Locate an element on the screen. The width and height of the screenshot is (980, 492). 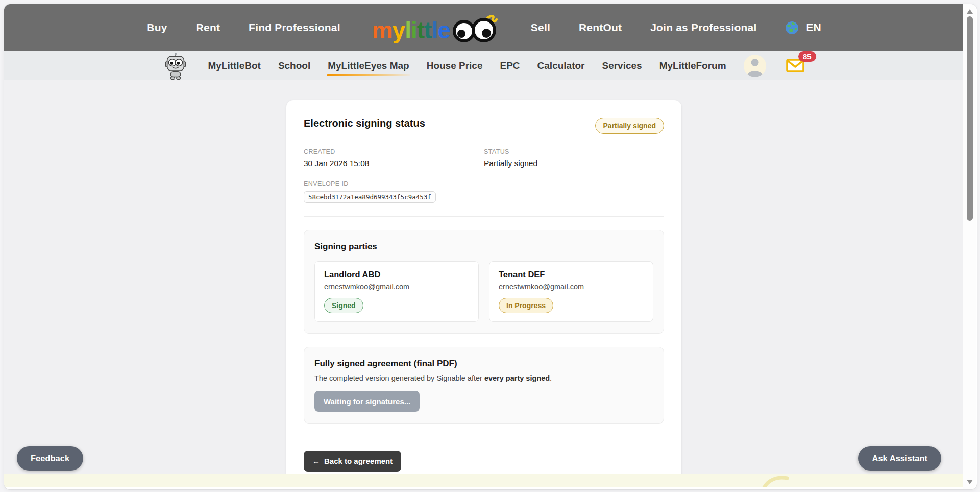
subnav-house-price: House Price is located at coordinates (455, 66).